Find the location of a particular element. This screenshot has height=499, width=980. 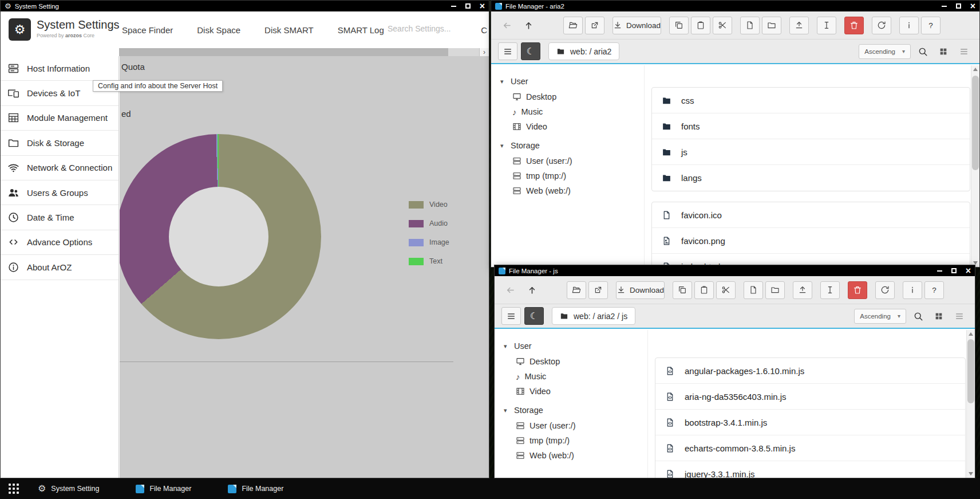

tree-section-storage: ▾ Storage is located at coordinates (576, 410).